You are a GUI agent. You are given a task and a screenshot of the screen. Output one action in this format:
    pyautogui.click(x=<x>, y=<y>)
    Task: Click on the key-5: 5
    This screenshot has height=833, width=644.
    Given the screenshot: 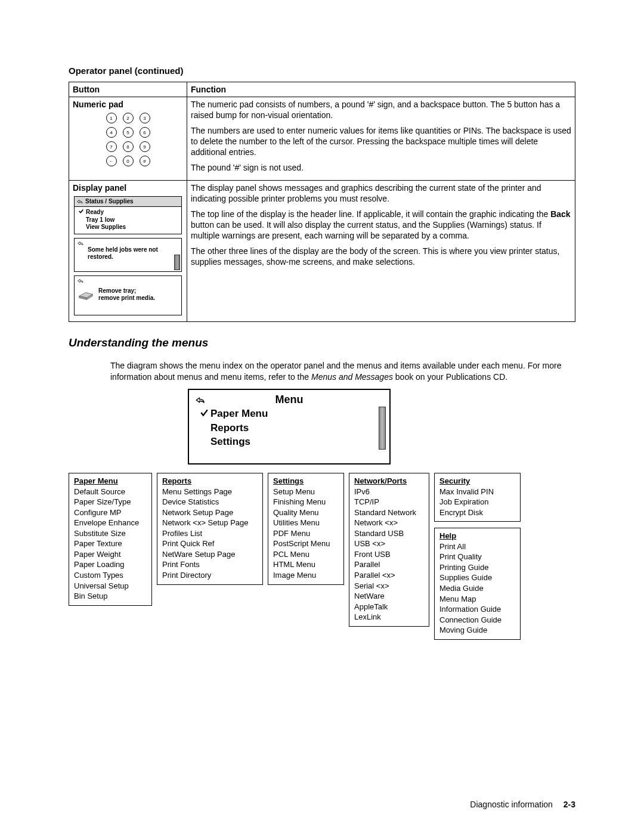 What is the action you would take?
    pyautogui.click(x=128, y=132)
    